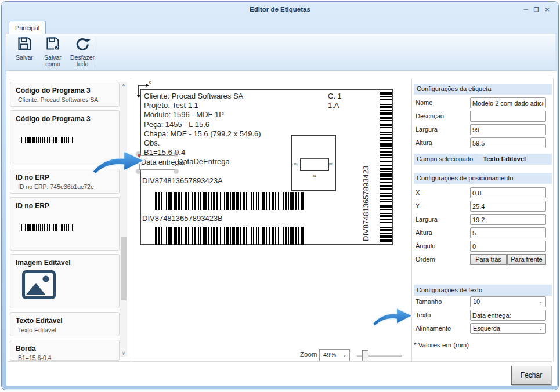 This screenshot has width=560, height=392. What do you see at coordinates (483, 89) in the screenshot?
I see `section-header-etiqueta: Configurações da etiqueta` at bounding box center [483, 89].